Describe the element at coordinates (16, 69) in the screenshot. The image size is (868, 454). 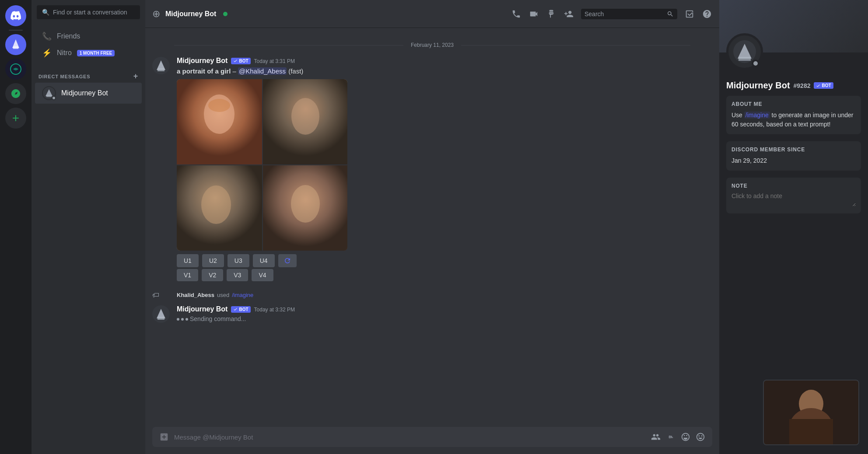
I see `chatgpt-server-icon` at that location.